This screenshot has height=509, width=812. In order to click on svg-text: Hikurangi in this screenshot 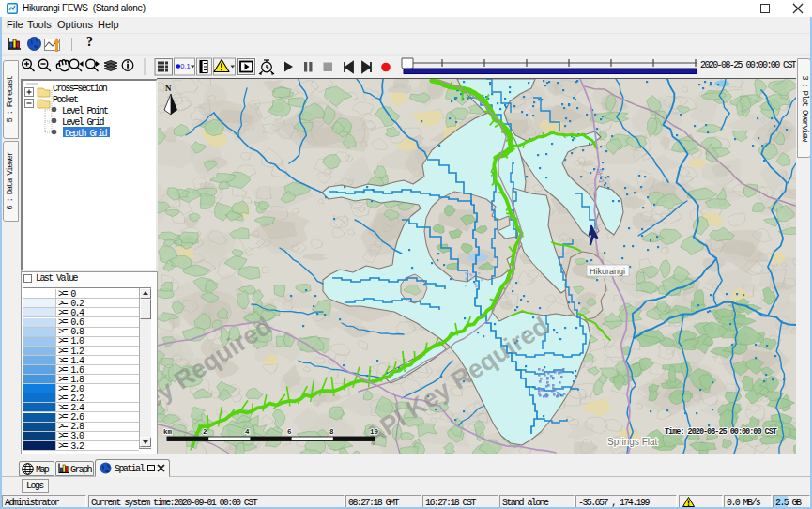, I will do `click(607, 271)`.